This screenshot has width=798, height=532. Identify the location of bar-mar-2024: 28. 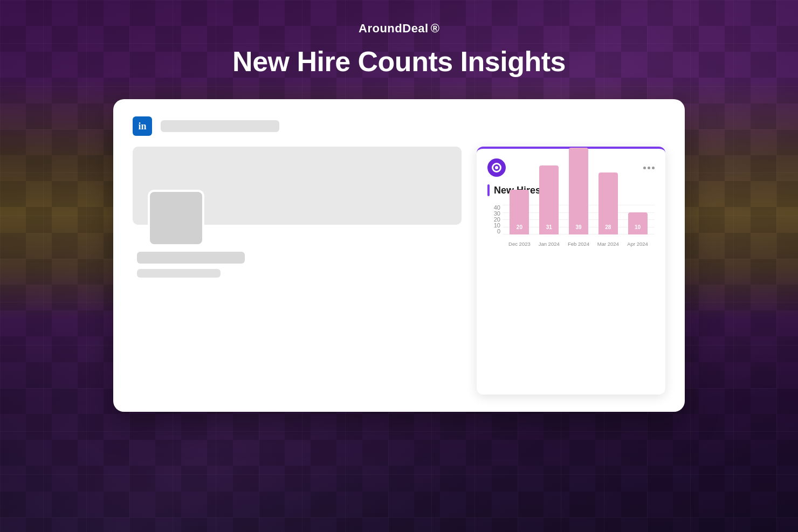
(608, 204).